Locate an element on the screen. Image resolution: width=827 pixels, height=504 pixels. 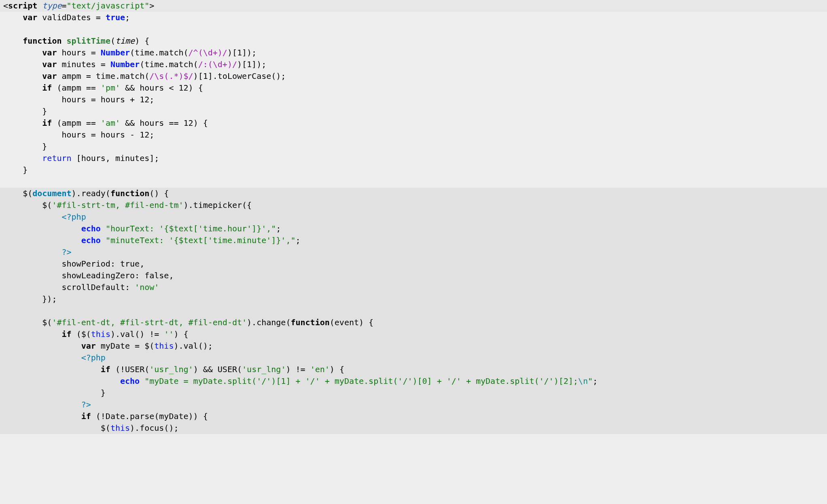
code-line: if (!USER('usr_lng') && USER('usr_lng') … is located at coordinates (414, 370).